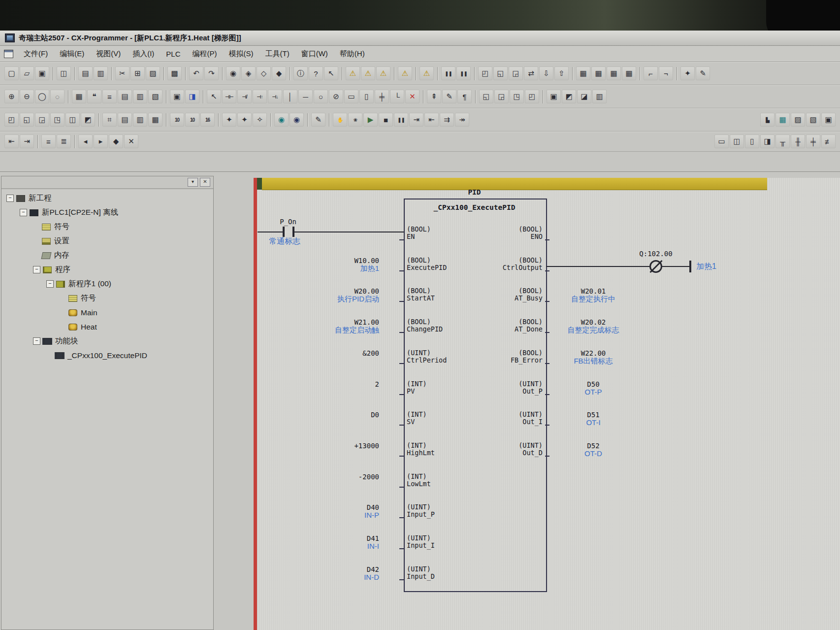 This screenshot has height=630, width=840. I want to click on rung-edit-icon: ✎, so click(449, 97).